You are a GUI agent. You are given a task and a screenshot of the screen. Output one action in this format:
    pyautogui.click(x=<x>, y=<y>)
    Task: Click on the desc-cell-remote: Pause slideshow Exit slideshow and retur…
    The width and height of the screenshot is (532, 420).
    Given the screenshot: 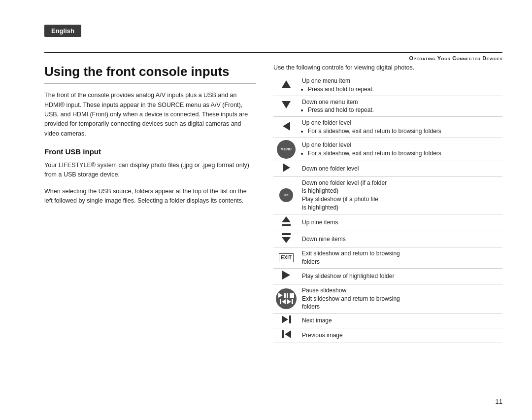 What is the action you would take?
    pyautogui.click(x=401, y=299)
    